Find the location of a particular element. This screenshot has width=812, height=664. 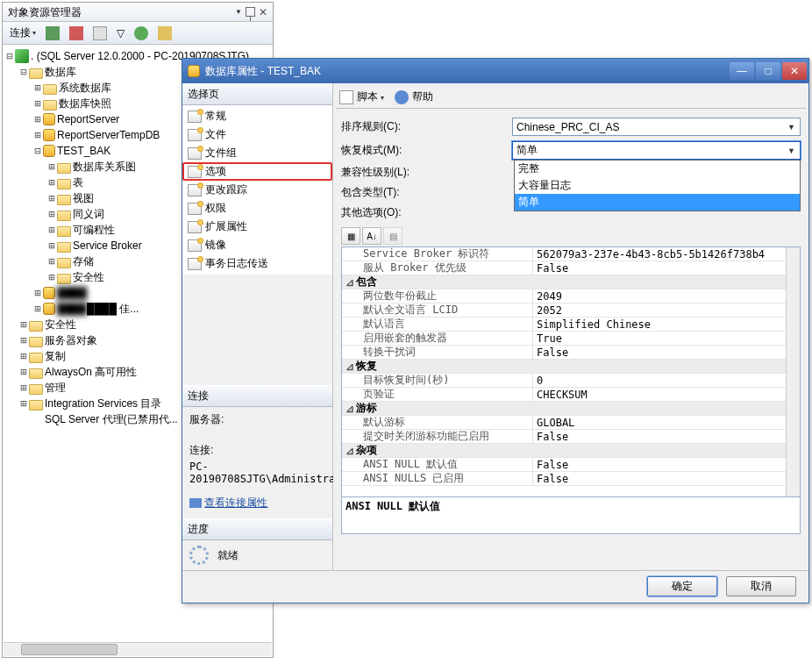

grid-row: 两位数年份截止2049 is located at coordinates (571, 296).